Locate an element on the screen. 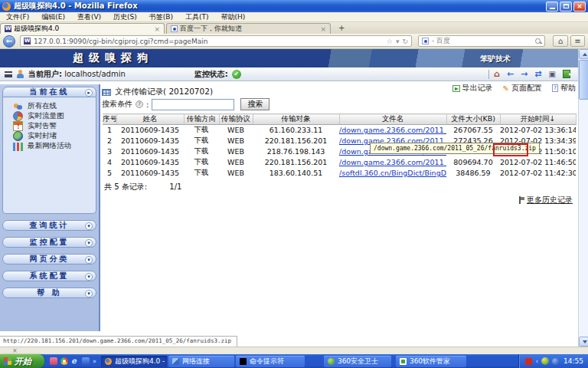 This screenshot has width=588, height=368. cell-name: 20110609-1435 is located at coordinates (150, 152).